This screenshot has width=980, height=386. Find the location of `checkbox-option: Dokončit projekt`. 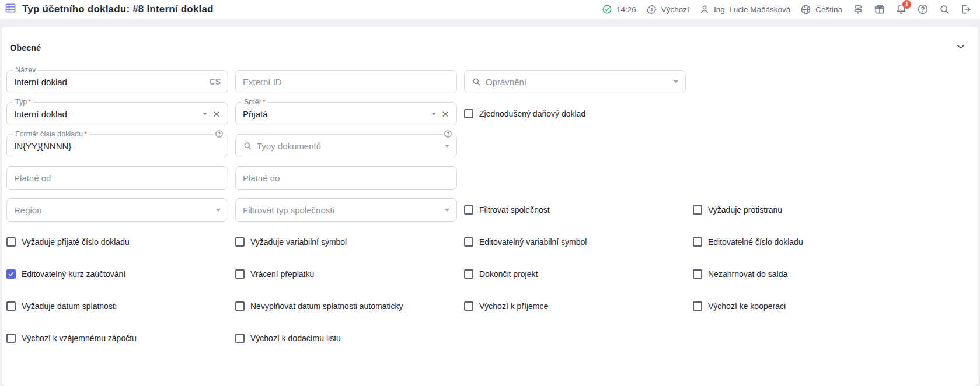

checkbox-option: Dokončit projekt is located at coordinates (575, 274).